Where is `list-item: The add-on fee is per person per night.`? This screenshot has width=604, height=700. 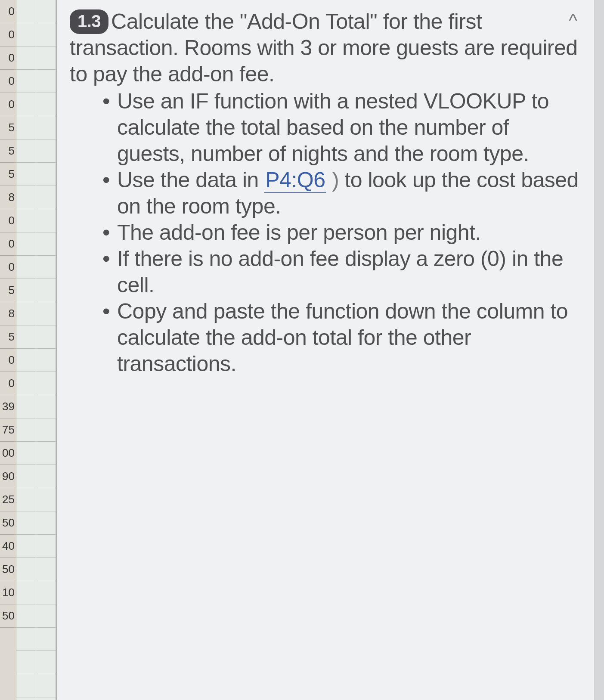 list-item: The add-on fee is per person per night. is located at coordinates (342, 232).